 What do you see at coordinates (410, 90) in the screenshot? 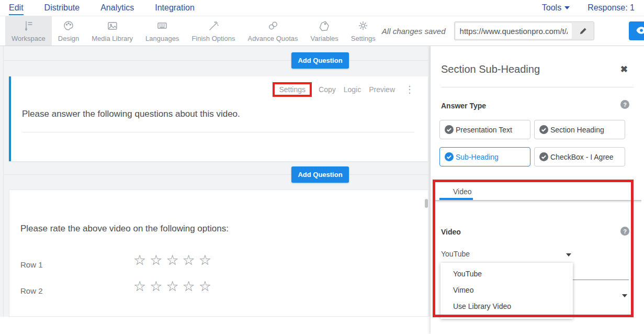
I see `kebab-menu-icon: ⋮` at bounding box center [410, 90].